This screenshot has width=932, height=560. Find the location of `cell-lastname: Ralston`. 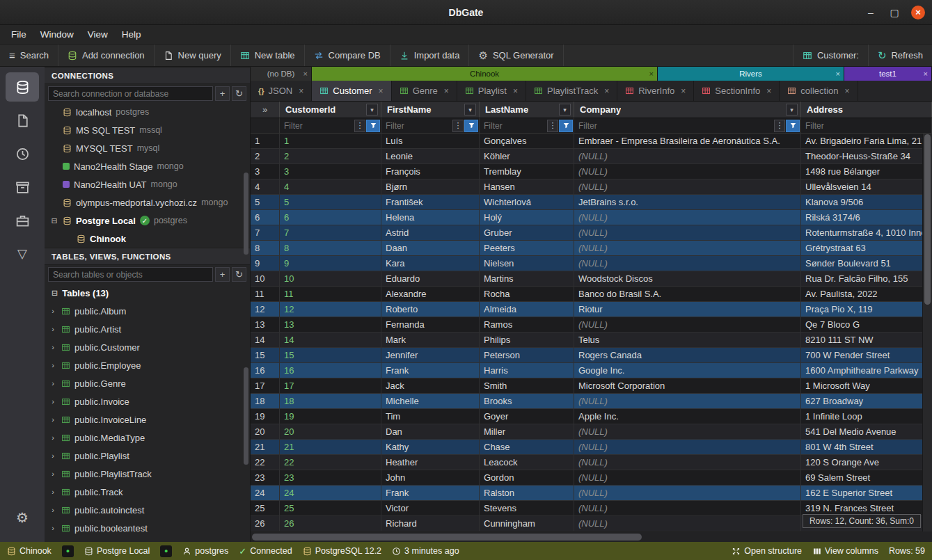

cell-lastname: Ralston is located at coordinates (527, 493).